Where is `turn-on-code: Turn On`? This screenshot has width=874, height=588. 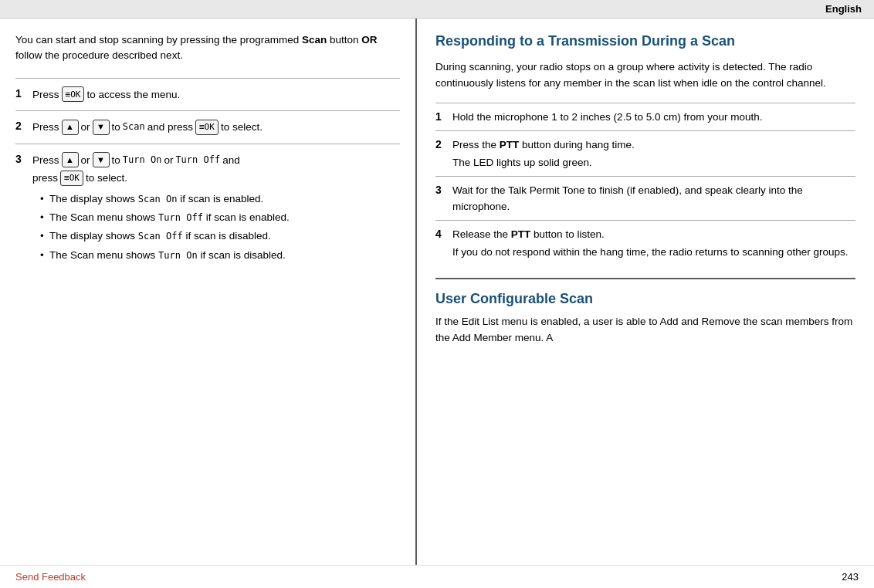 turn-on-code: Turn On is located at coordinates (142, 161).